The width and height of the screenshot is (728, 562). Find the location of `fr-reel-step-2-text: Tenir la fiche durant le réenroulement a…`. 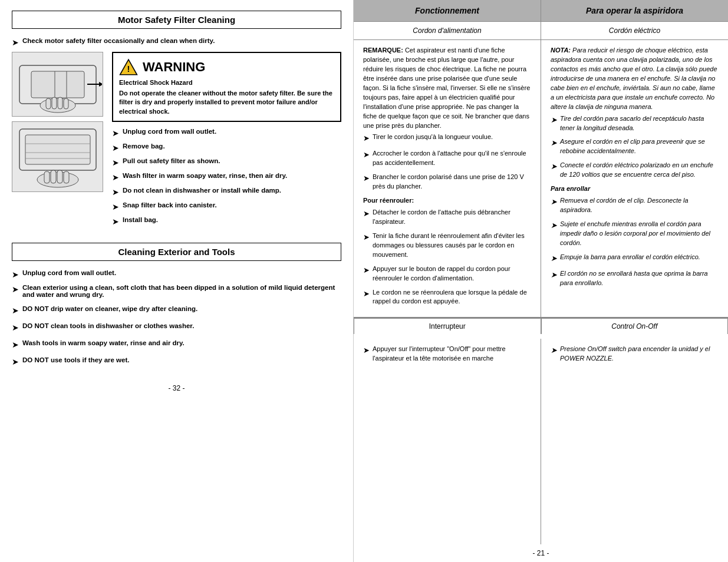

fr-reel-step-2-text: Tenir la fiche durant le réenroulement a… is located at coordinates (452, 246).